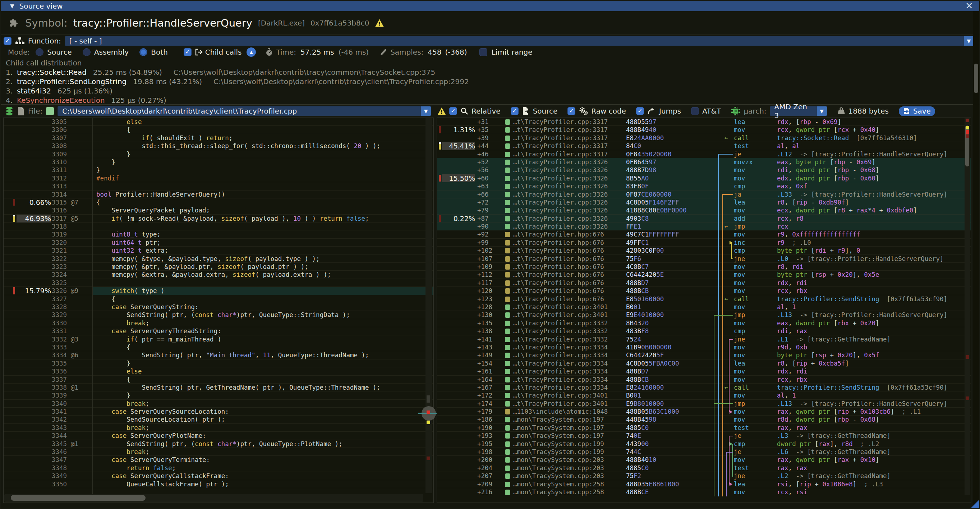 This screenshot has height=509, width=980. What do you see at coordinates (218, 202) in the screenshot?
I see `source-line: 0.66%3315@7{` at bounding box center [218, 202].